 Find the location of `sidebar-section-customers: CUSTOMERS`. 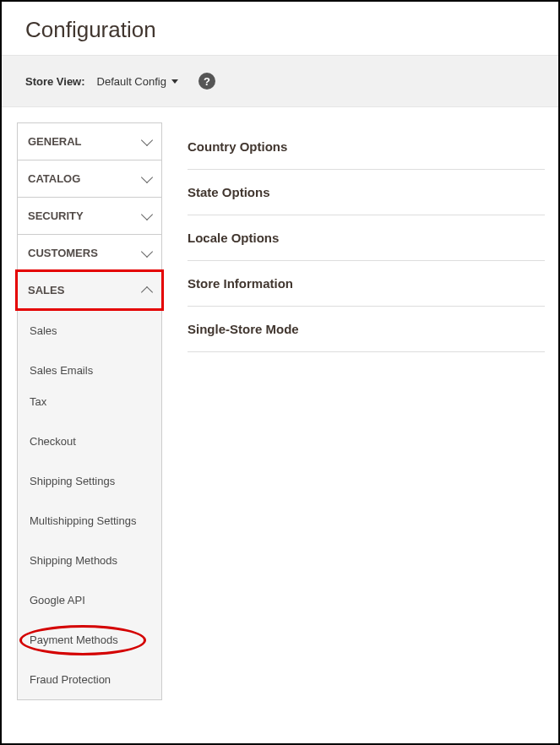

sidebar-section-customers: CUSTOMERS is located at coordinates (90, 253).